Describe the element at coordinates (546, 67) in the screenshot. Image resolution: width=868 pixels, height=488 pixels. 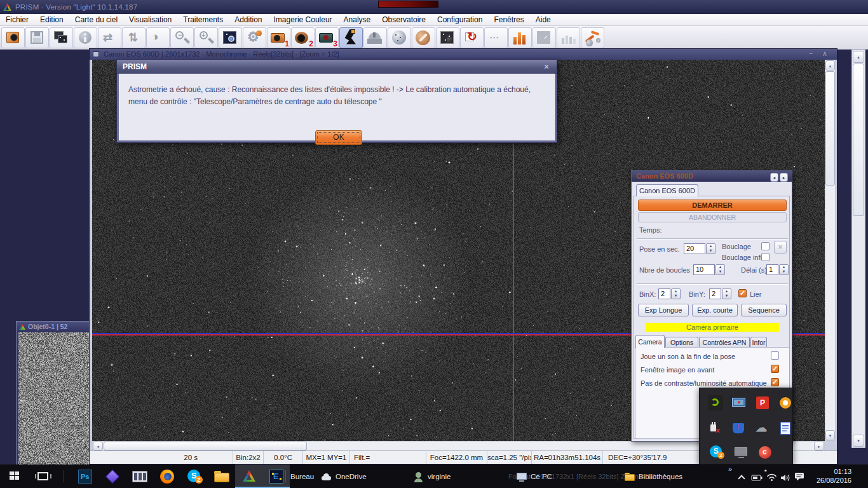
I see `dialog-close-icon: ×` at that location.